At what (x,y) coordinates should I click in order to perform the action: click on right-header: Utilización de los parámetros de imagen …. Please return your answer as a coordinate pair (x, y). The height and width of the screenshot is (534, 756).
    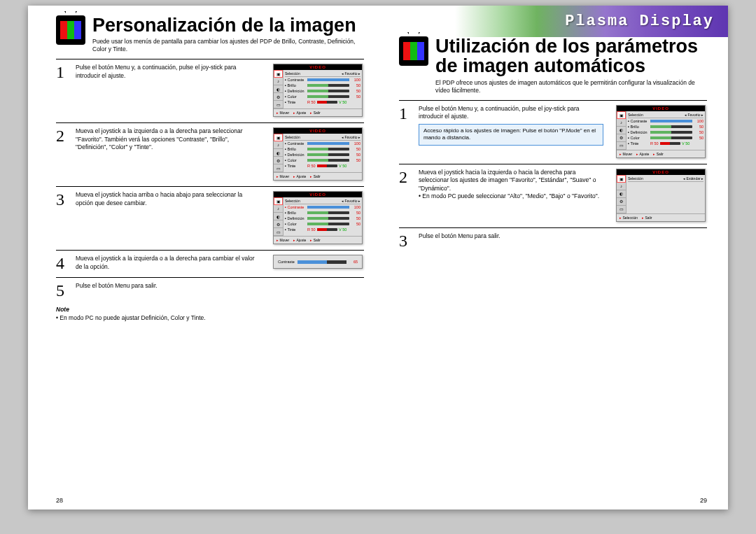
    Looking at the image, I should click on (553, 66).